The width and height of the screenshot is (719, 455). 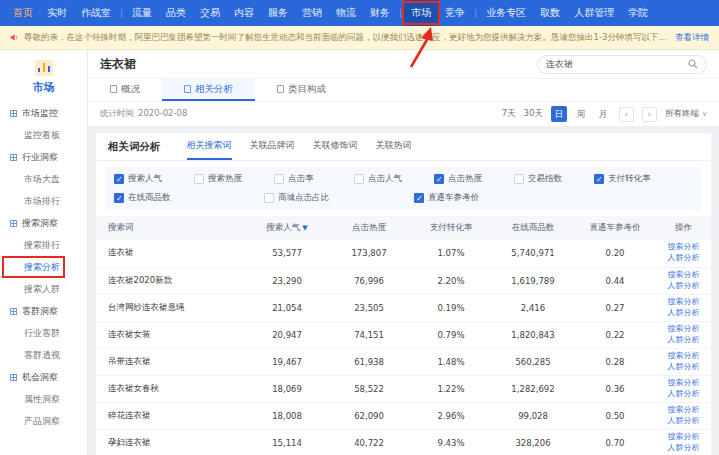 I want to click on checkbox-点击热度: 点击热度, so click(x=474, y=179).